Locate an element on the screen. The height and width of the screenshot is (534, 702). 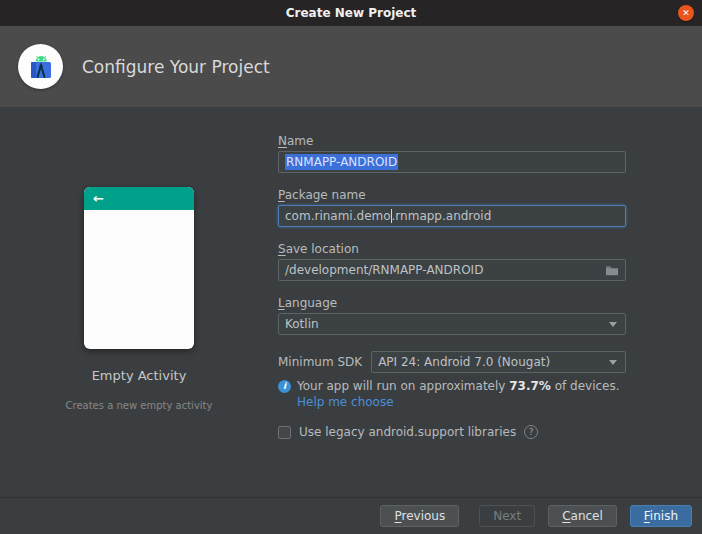
finish-button: Finish is located at coordinates (661, 516).